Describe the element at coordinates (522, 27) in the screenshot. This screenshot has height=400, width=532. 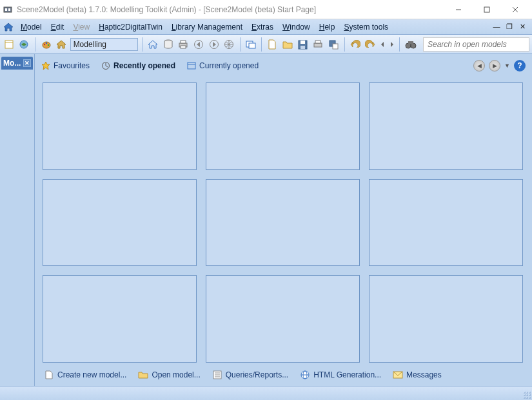
I see `mdi-close-button: ✕` at that location.